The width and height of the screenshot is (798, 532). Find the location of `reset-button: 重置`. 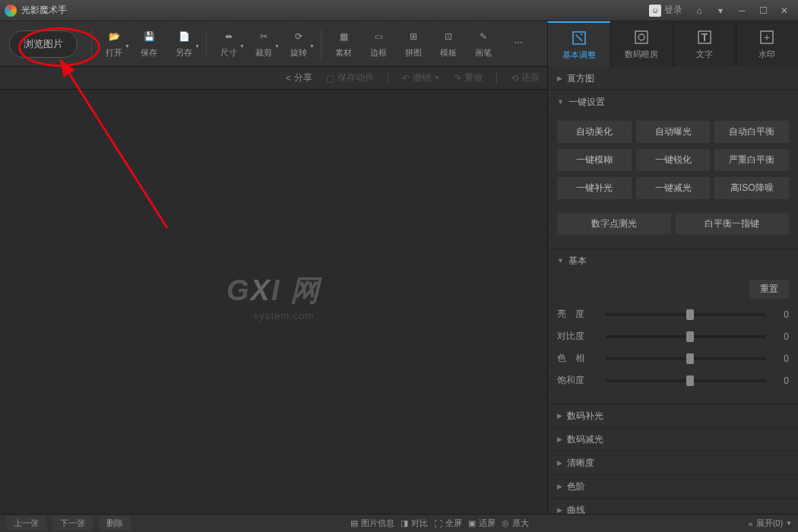

reset-button: 重置 is located at coordinates (769, 289).